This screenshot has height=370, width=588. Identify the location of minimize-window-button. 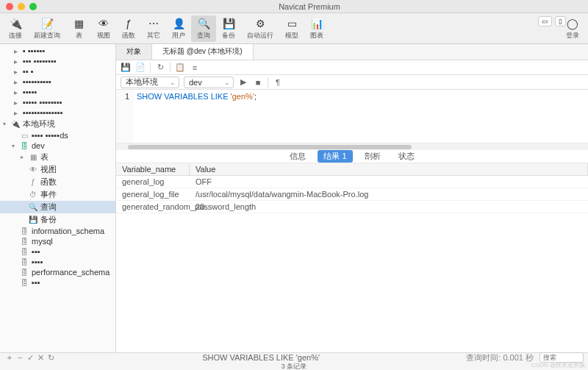
(21, 7).